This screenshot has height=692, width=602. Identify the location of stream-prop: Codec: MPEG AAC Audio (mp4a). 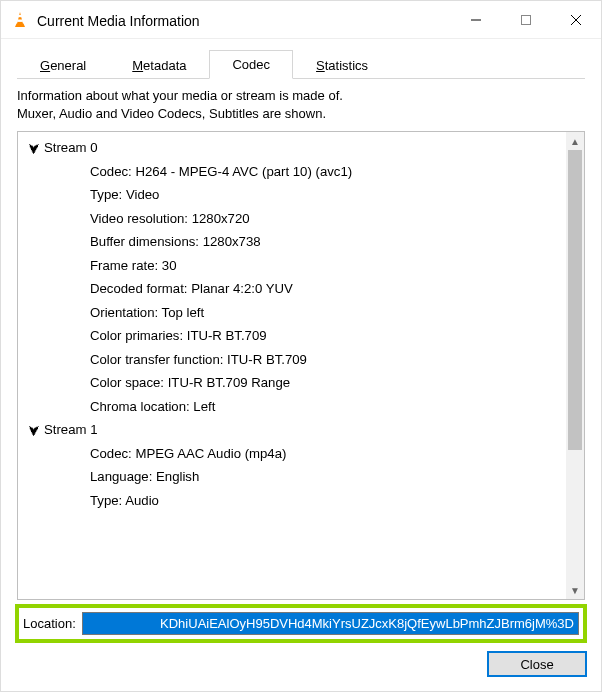
(292, 454).